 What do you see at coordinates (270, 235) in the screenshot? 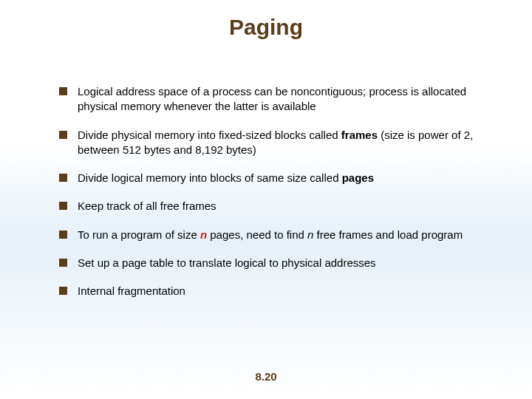
I see `bullet-item: To run a program of size n pages, need t…` at bounding box center [270, 235].